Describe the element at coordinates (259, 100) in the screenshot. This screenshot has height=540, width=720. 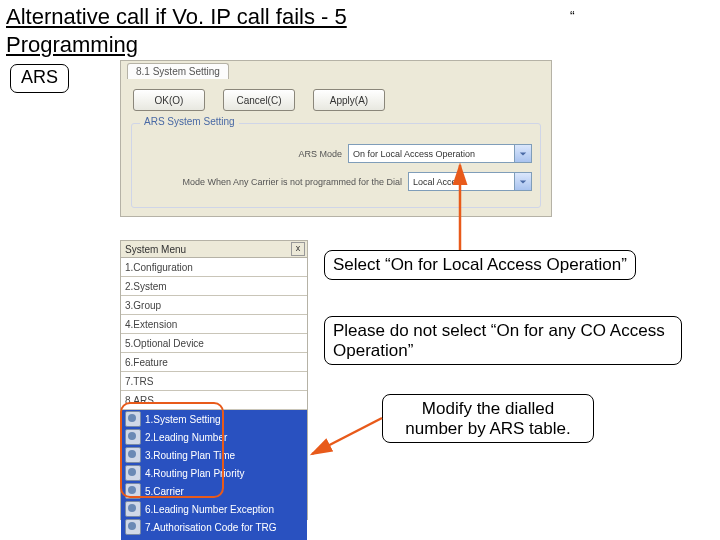
I see `cancel-button: Cancel(C)` at that location.